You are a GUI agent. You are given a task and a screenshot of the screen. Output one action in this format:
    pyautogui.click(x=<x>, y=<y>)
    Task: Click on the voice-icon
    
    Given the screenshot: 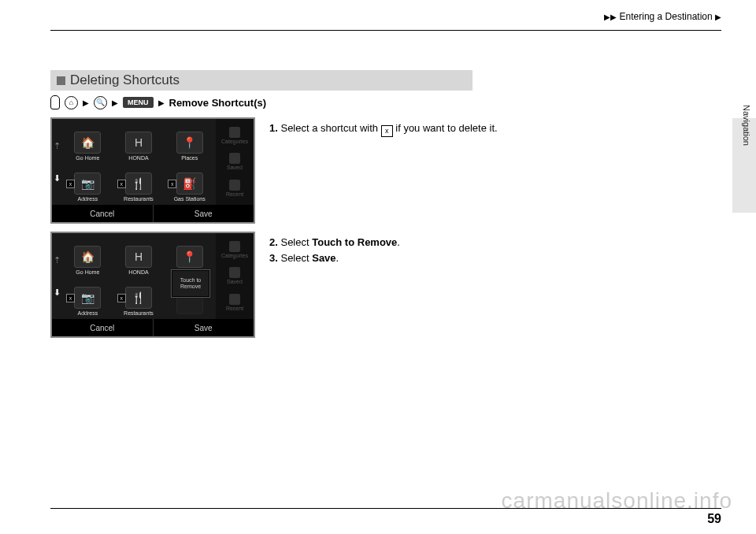 What is the action you would take?
    pyautogui.click(x=55, y=102)
    